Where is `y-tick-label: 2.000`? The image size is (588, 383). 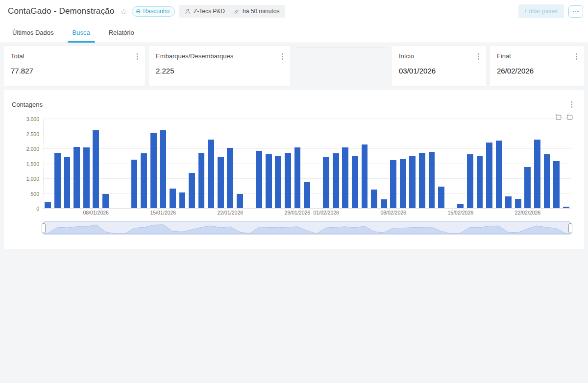
y-tick-label: 2.000 is located at coordinates (24, 149).